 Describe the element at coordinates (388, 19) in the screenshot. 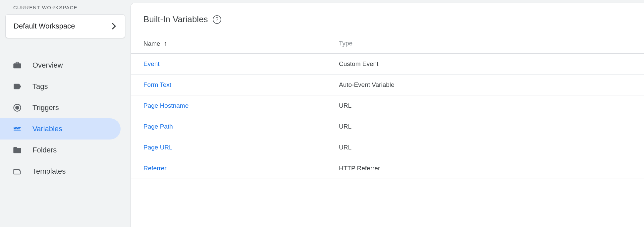

I see `panel-header: Built-In Variables ?` at that location.